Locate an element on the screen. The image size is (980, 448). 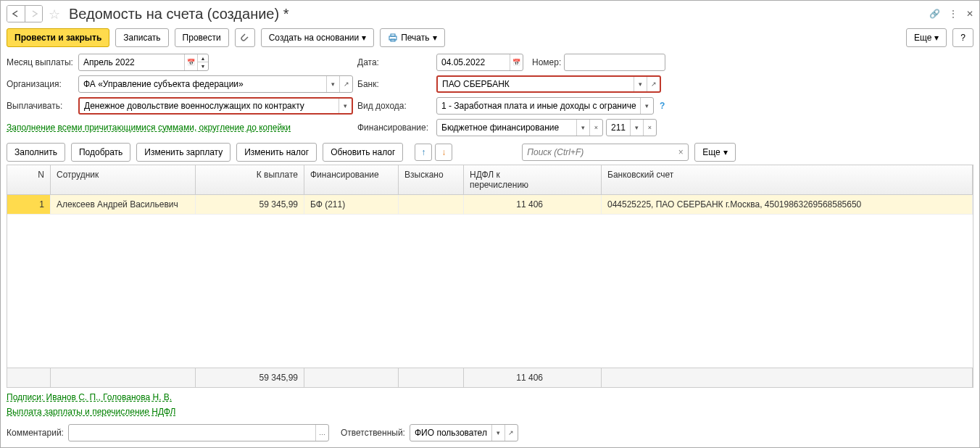
col-bank: Банковский счет is located at coordinates (787, 180).